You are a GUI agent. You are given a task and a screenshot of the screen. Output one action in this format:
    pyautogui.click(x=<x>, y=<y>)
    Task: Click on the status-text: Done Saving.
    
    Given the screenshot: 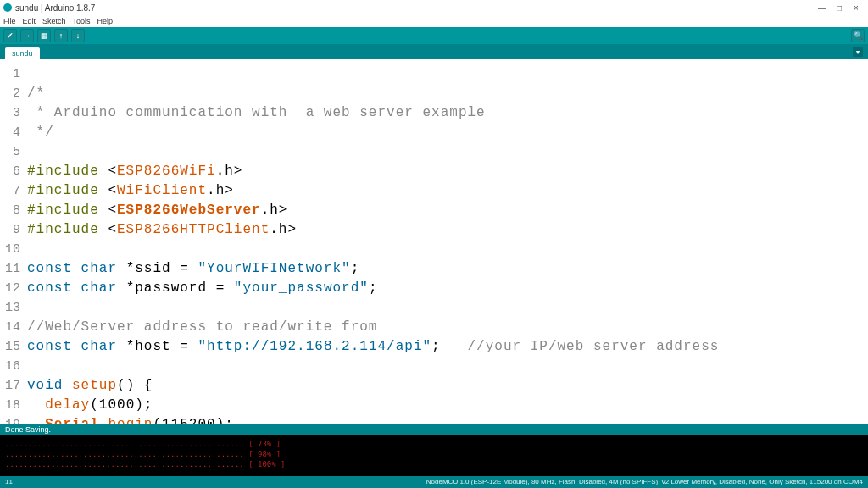 What is the action you would take?
    pyautogui.click(x=28, y=430)
    